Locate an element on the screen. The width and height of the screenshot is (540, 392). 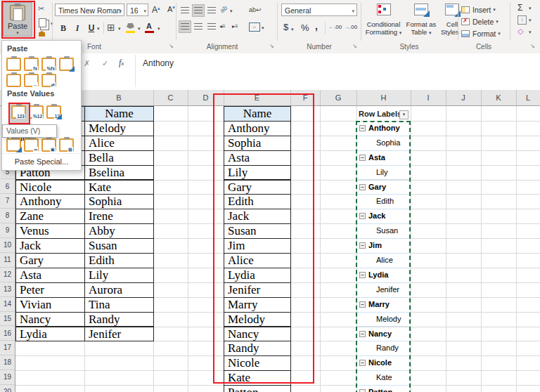
cell-E5: Lily is located at coordinates (257, 173).